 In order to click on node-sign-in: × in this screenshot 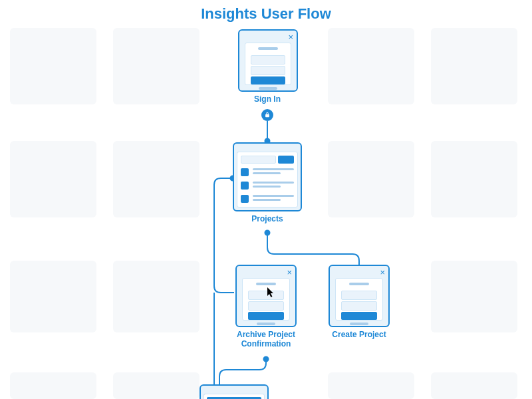, I will do `click(268, 61)`.